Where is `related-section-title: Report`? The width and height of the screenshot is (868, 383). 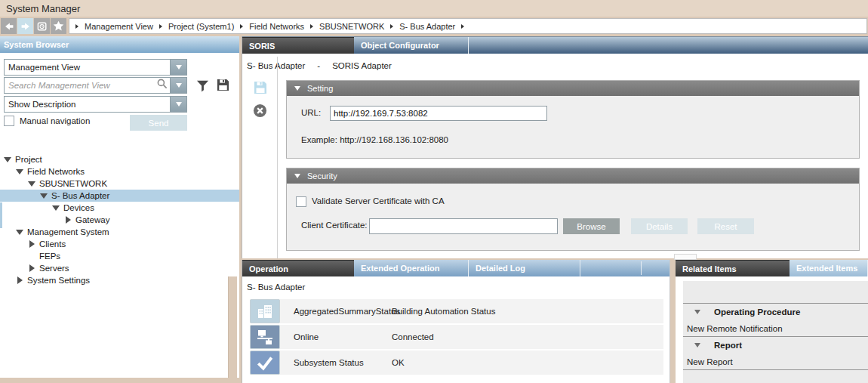 related-section-title: Report is located at coordinates (728, 345).